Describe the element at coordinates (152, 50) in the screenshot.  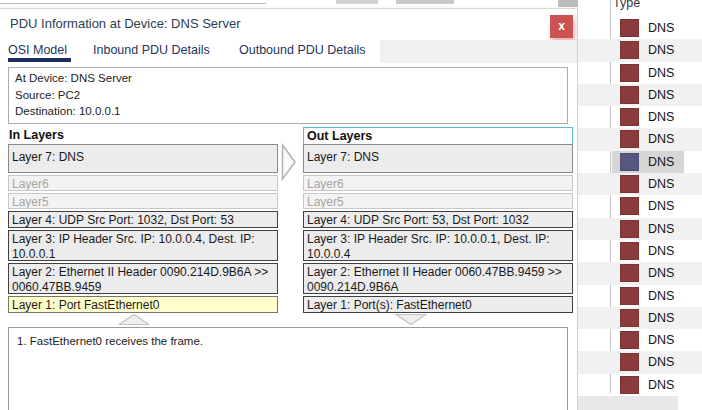
I see `tab-inbound-pdu-details: Inbound PDU Details` at that location.